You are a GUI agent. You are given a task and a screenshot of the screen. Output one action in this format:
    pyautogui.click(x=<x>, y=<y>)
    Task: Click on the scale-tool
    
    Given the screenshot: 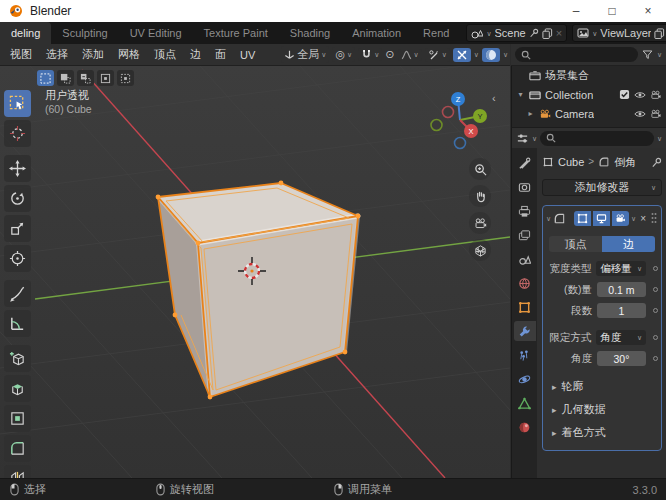 What is the action you would take?
    pyautogui.click(x=18, y=228)
    